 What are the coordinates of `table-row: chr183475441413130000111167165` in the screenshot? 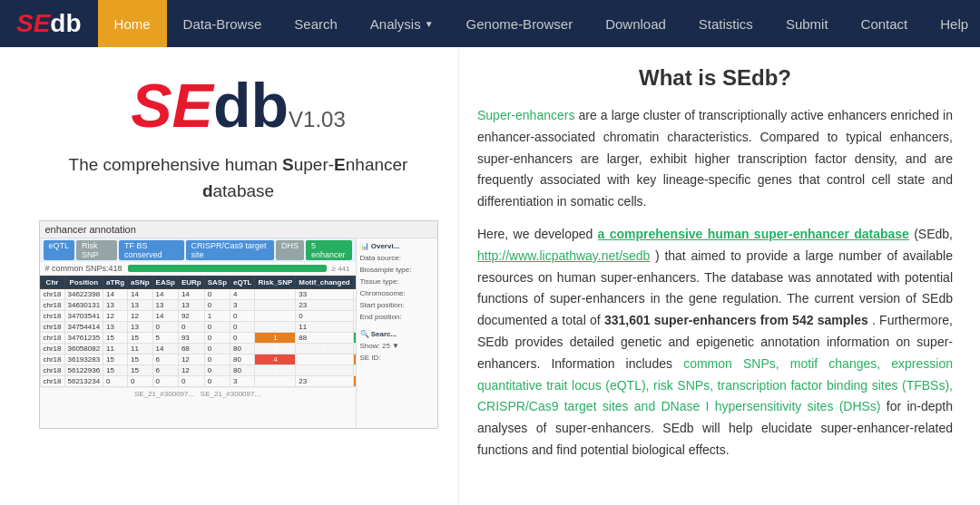 It's located at (198, 327).